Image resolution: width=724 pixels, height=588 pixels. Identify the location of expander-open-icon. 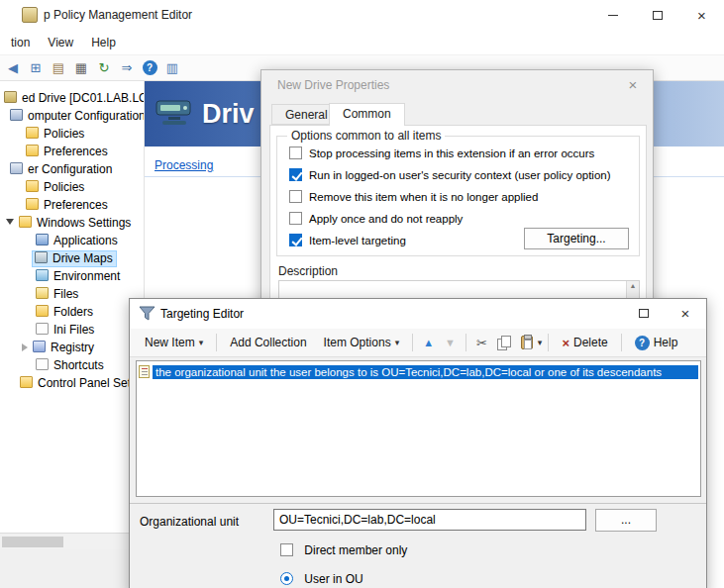
(10, 222).